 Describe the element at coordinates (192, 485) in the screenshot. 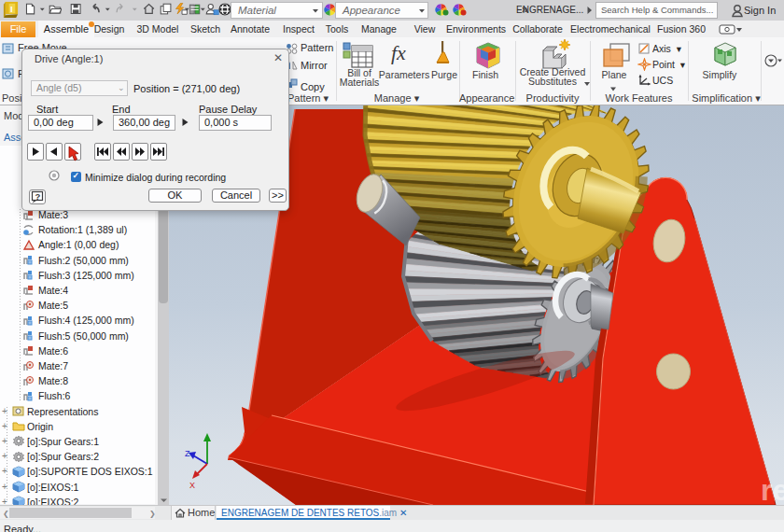

I see `svg-text: X` at that location.